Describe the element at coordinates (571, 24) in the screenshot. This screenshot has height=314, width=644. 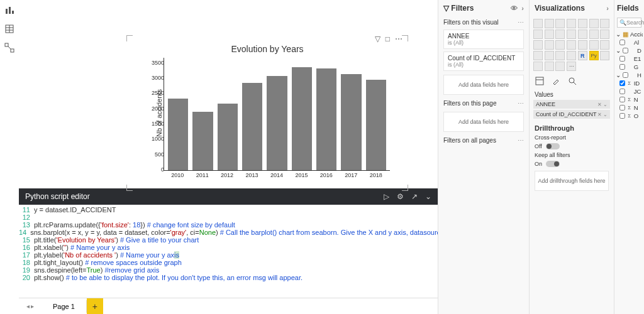
I see `viz-type-clustered-column` at that location.